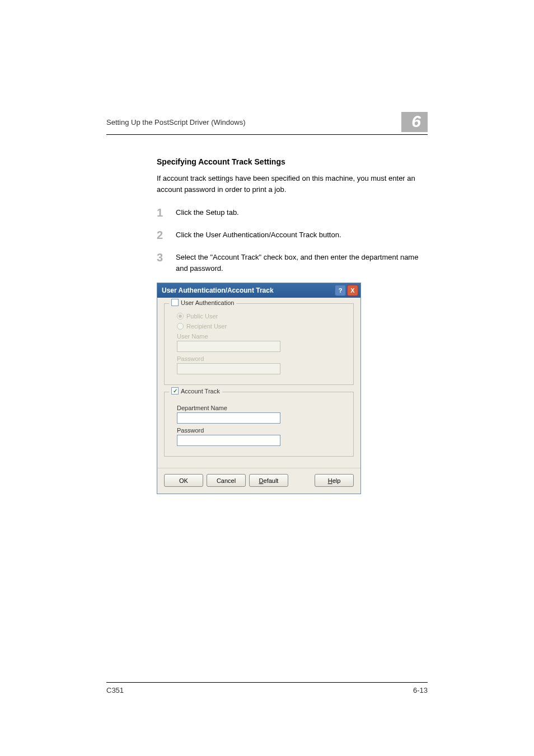 Image resolution: width=534 pixels, height=756 pixels. Describe the element at coordinates (176, 122) in the screenshot. I see `header-title: Setting Up the PostScript Driver (Window…` at that location.